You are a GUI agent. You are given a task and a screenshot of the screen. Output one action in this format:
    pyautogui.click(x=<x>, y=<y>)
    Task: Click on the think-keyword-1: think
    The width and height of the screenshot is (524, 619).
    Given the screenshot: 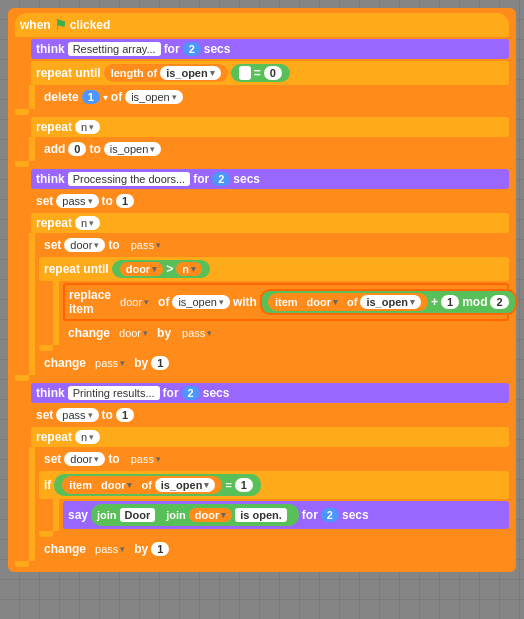 What is the action you would take?
    pyautogui.click(x=50, y=49)
    